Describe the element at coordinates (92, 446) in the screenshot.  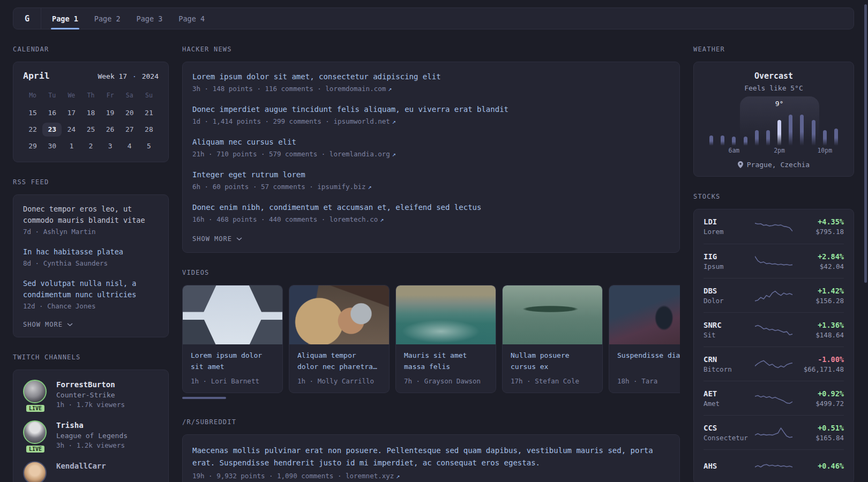
I see `channel-meta: 3h · 1.2k viewers` at that location.